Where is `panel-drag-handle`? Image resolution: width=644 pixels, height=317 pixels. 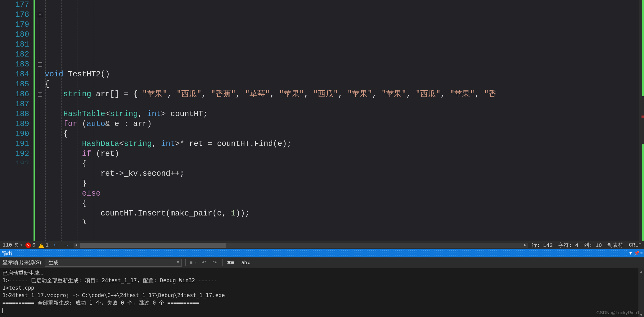 panel-drag-handle is located at coordinates (321, 253).